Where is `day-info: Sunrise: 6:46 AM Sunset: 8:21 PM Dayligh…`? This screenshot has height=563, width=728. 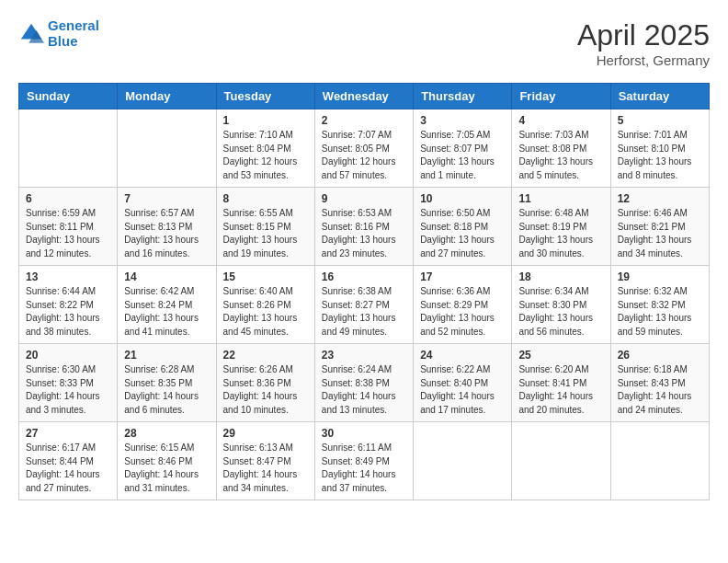
day-info: Sunrise: 6:46 AM Sunset: 8:21 PM Dayligh… is located at coordinates (660, 234).